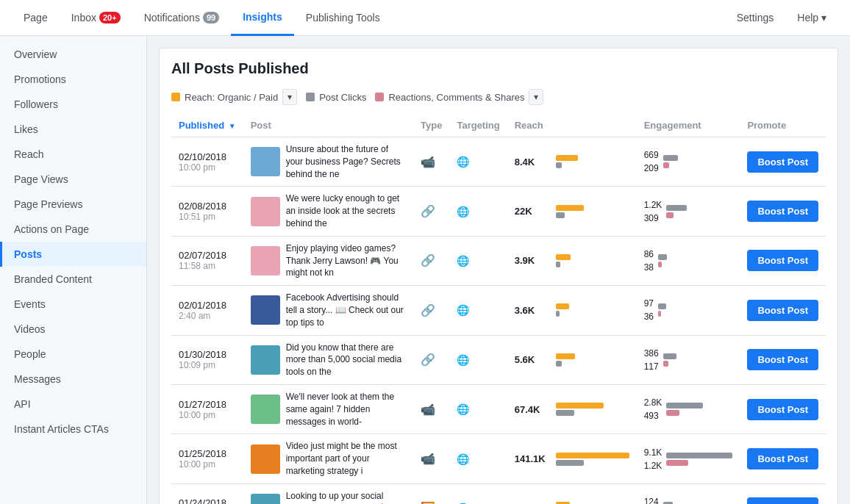 Image resolution: width=850 pixels, height=504 pixels. What do you see at coordinates (207, 126) in the screenshot?
I see `col-published: Published ▼` at bounding box center [207, 126].